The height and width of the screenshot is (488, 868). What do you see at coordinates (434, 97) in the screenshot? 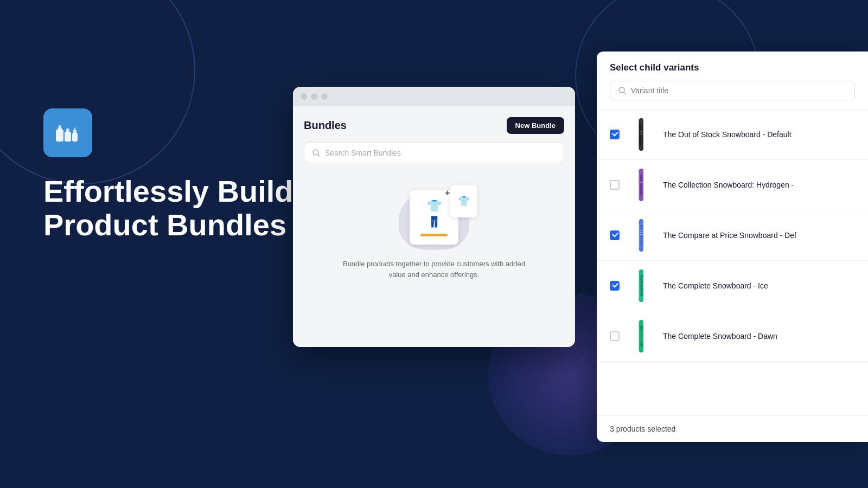
I see `browser-titlebar` at bounding box center [434, 97].